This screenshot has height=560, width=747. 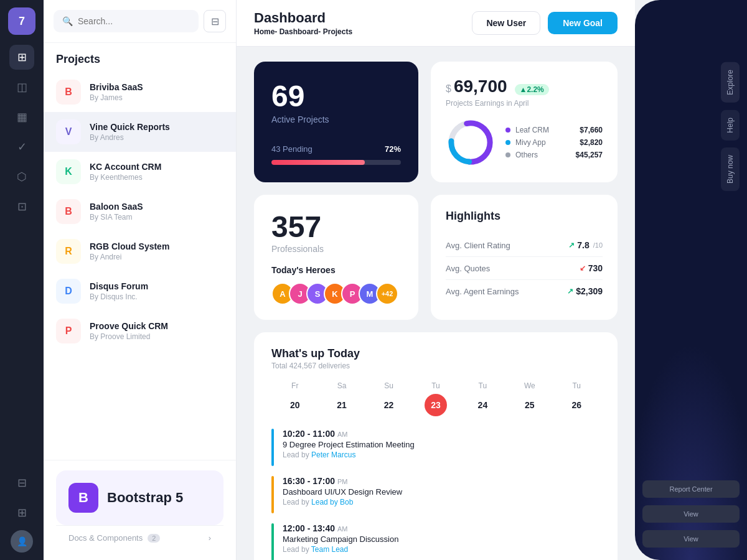 What do you see at coordinates (508, 142) in the screenshot?
I see `legend-dot-mivy` at bounding box center [508, 142].